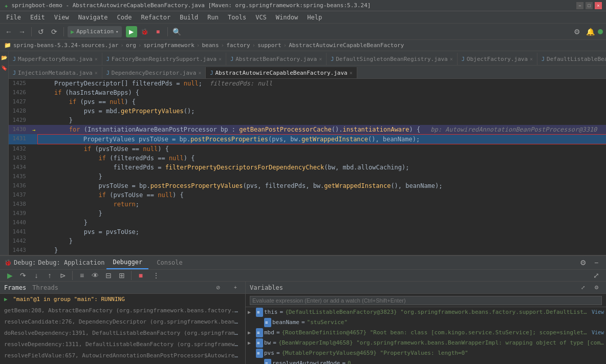  What do you see at coordinates (55, 73) in the screenshot?
I see `tab2-injectionmetadata: J InjectionMetadata.java ×` at bounding box center [55, 73].